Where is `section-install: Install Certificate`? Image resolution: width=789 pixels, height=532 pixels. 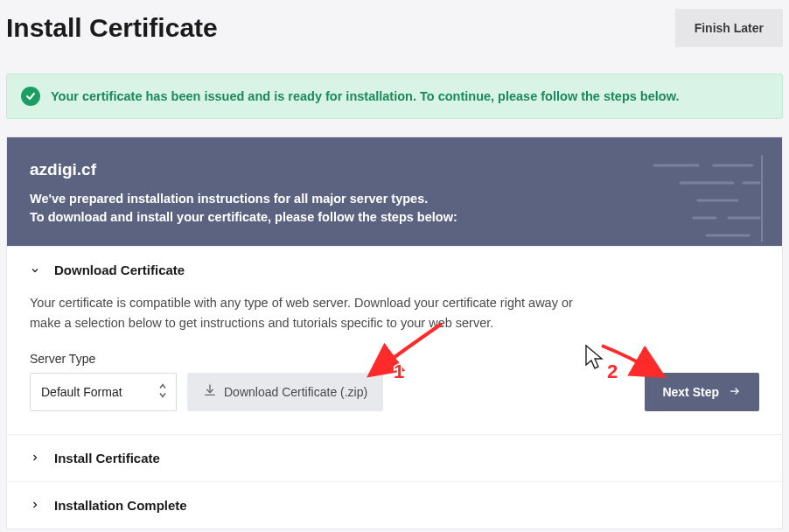 section-install: Install Certificate is located at coordinates (394, 458).